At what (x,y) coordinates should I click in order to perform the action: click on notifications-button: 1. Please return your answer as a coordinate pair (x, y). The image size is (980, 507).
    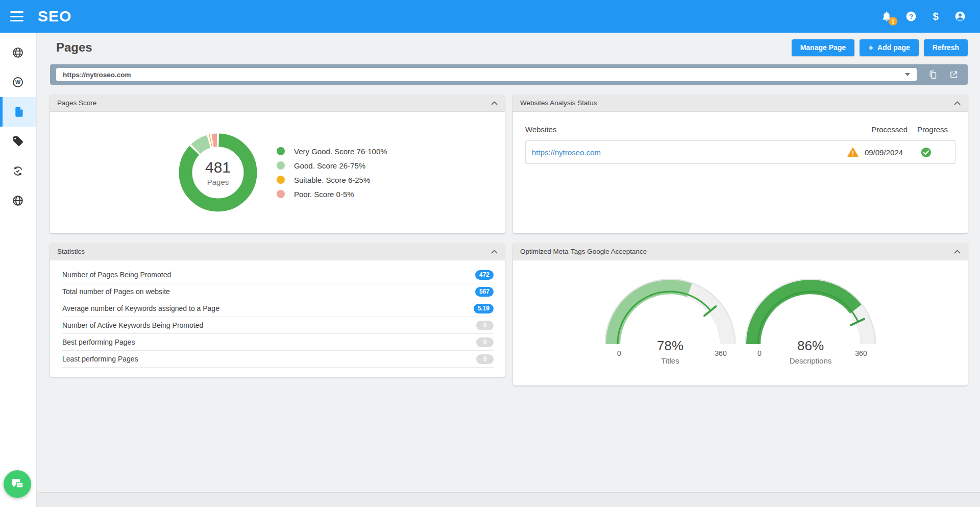
    Looking at the image, I should click on (887, 16).